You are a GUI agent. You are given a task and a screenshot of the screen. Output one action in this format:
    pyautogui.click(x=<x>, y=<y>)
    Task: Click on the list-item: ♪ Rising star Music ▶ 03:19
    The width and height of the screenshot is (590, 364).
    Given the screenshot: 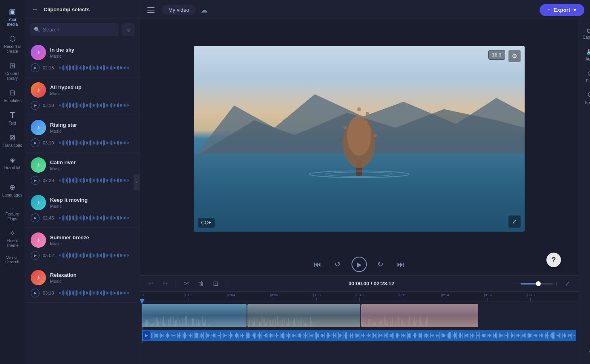 What is the action you would take?
    pyautogui.click(x=82, y=134)
    